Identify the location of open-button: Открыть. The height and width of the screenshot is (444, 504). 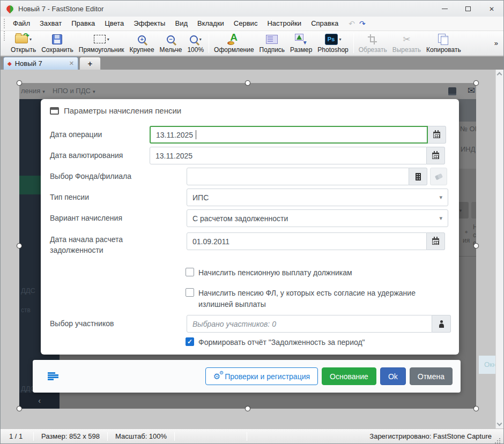
(24, 43).